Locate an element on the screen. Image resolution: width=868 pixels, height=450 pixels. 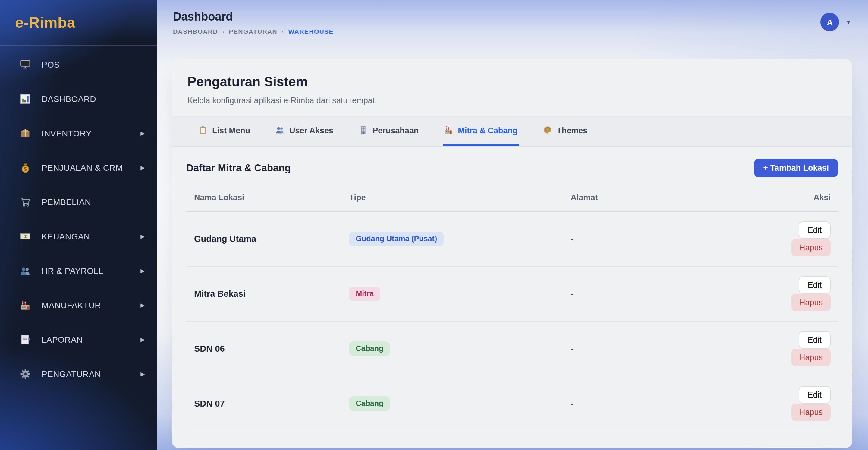
top-bar: Dashboard DASHBOARD›PENGATURAN›WAREHOUSE… is located at coordinates (512, 18).